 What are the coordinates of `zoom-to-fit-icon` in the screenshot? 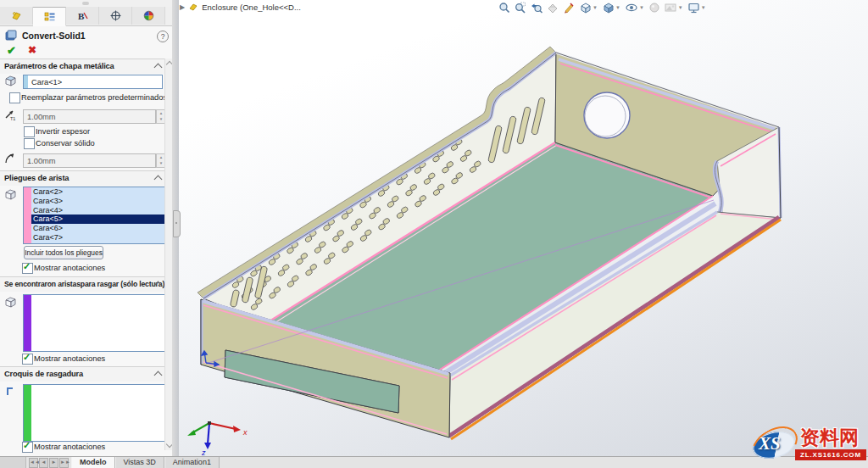 It's located at (504, 8).